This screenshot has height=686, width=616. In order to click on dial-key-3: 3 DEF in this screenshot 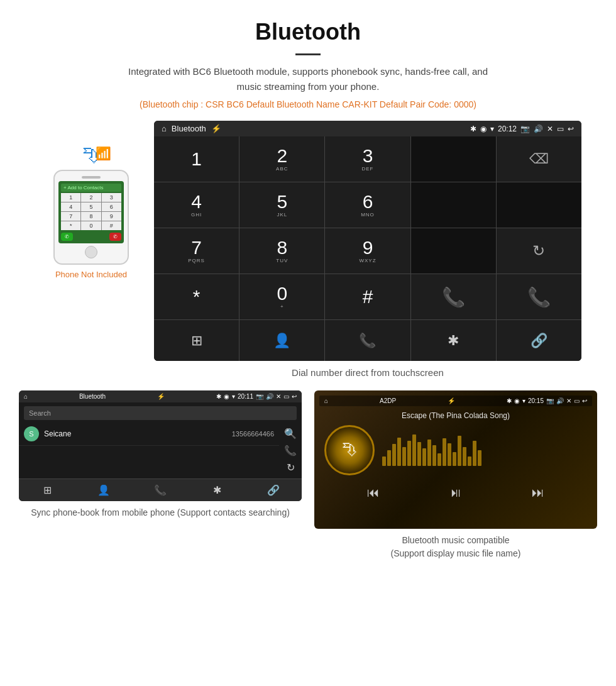, I will do `click(367, 159)`.